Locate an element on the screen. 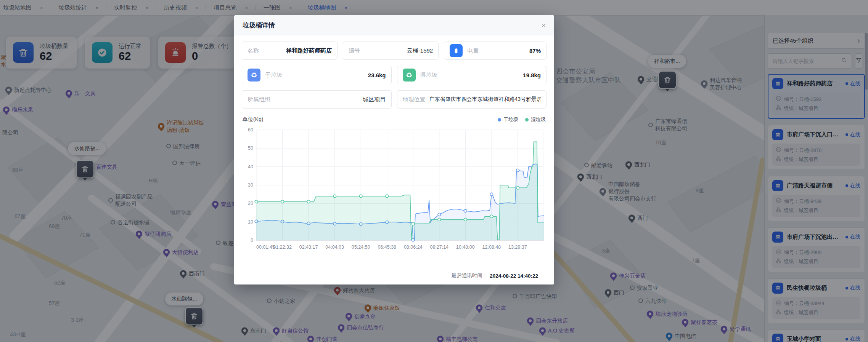  svg-text: 05:24:50 is located at coordinates (361, 247).